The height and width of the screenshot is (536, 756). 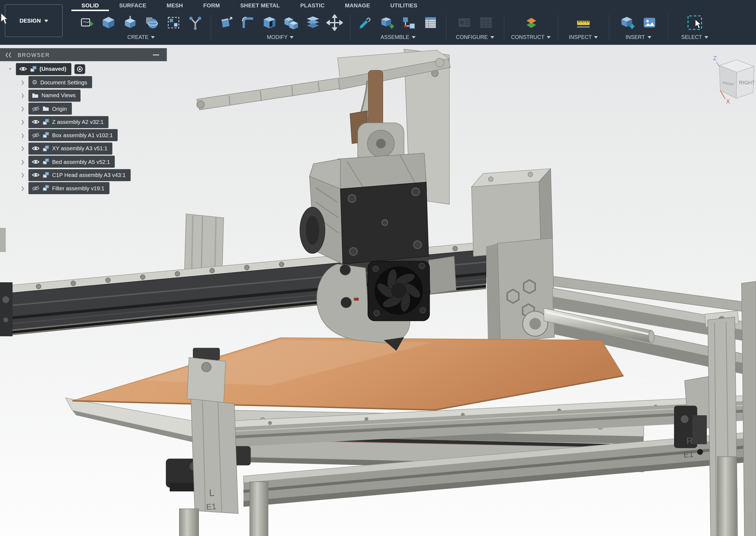 I want to click on record-history-button, so click(x=80, y=69).